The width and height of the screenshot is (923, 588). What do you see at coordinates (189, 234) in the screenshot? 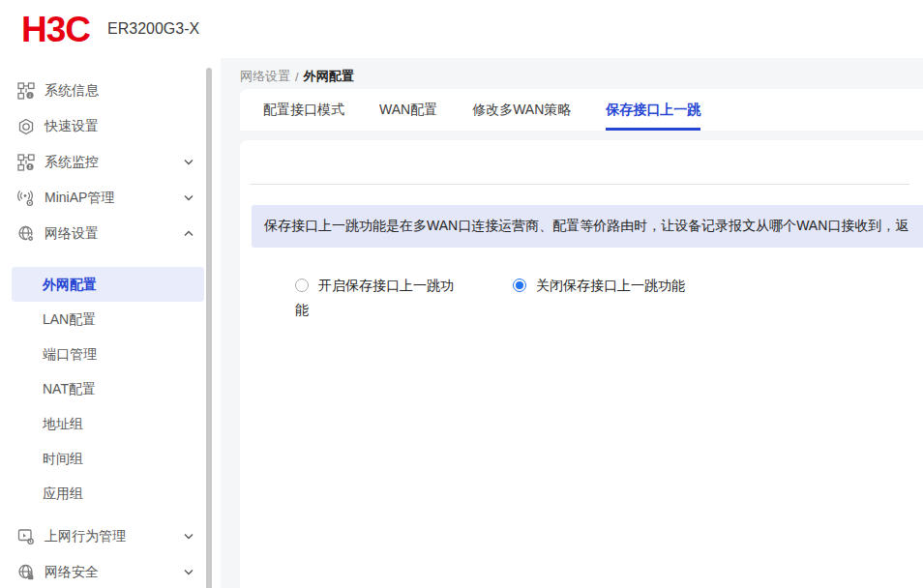
I see `chevron-up-icon` at bounding box center [189, 234].